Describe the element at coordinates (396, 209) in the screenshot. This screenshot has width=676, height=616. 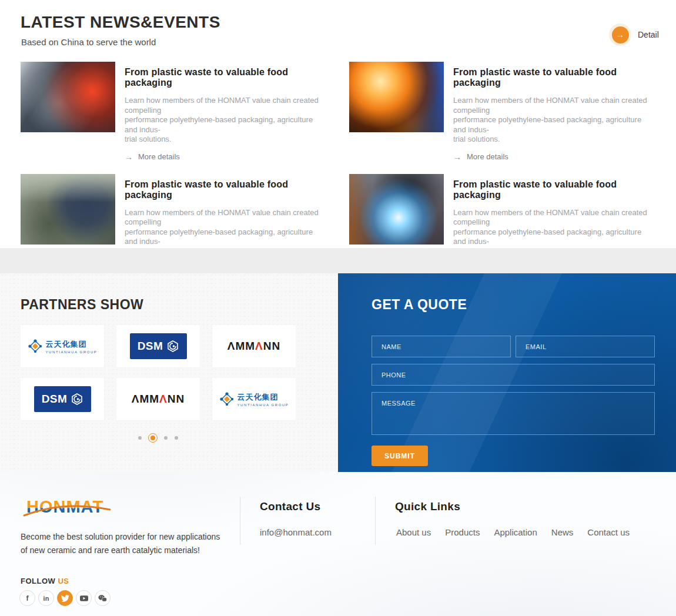
I see `welding-sparks-photo` at that location.